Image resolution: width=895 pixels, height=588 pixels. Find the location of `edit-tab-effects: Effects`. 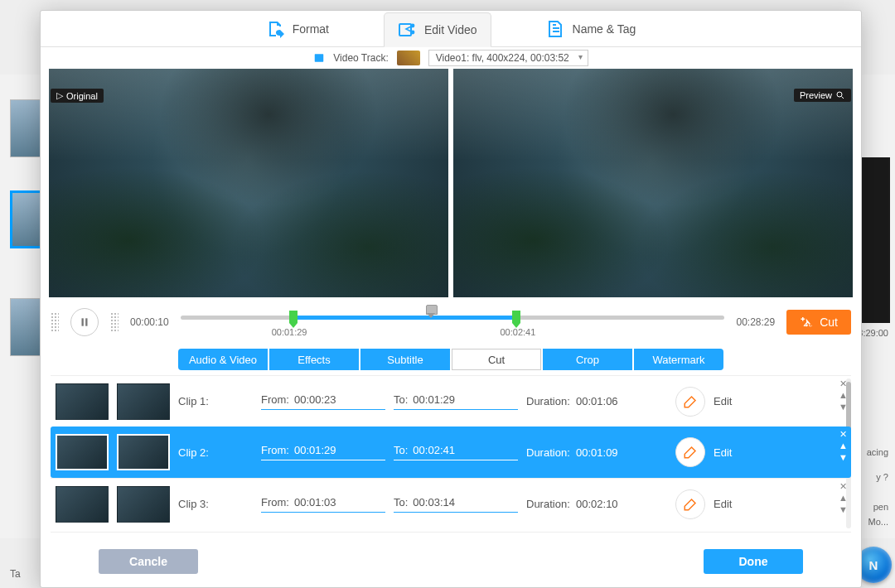

edit-tab-effects: Effects is located at coordinates (314, 359).